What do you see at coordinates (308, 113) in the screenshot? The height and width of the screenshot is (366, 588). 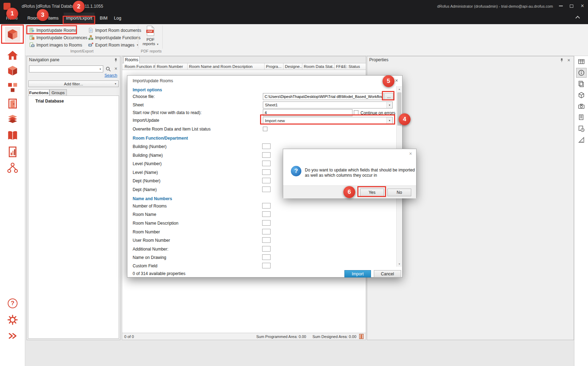 I see `start-row-input` at bounding box center [308, 113].